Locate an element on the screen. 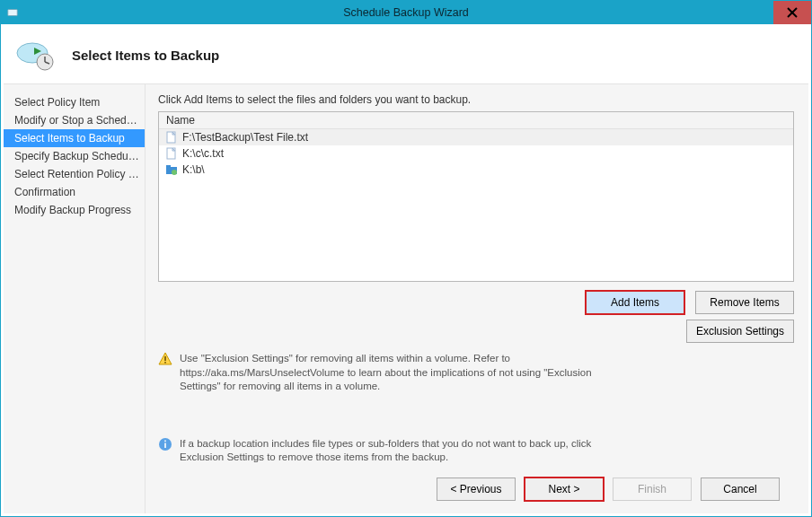  page-title: Select Items to Backup is located at coordinates (146, 56).